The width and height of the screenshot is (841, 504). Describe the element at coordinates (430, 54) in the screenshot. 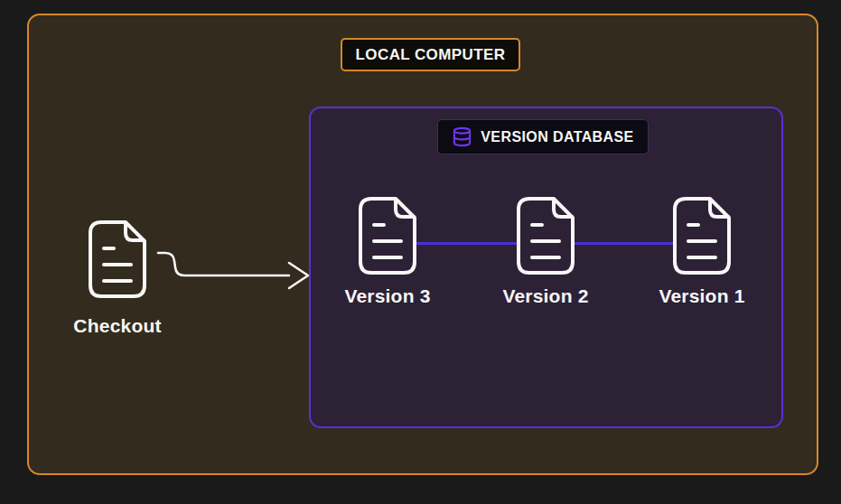

I see `local-computer-label: LOCAL COMPUTER` at that location.